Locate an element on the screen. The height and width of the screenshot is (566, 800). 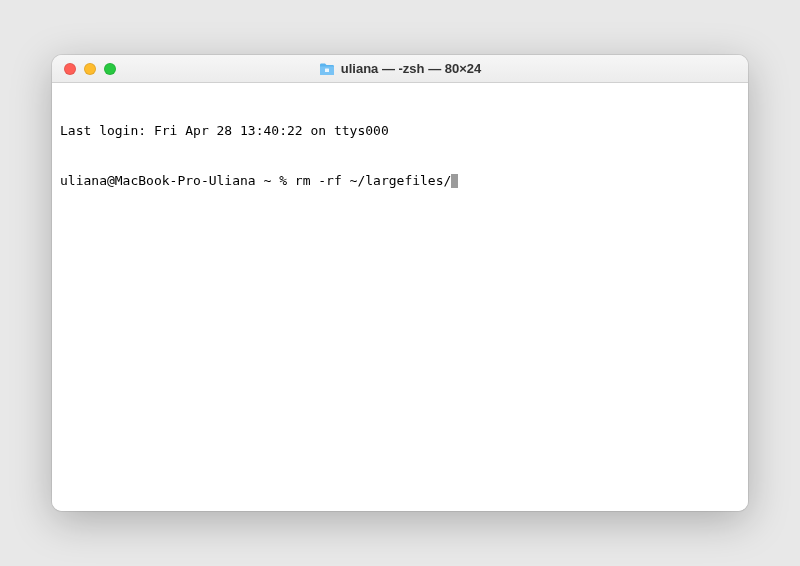
window-titlebar: uliana — -zsh — 80×24 is located at coordinates (400, 69).